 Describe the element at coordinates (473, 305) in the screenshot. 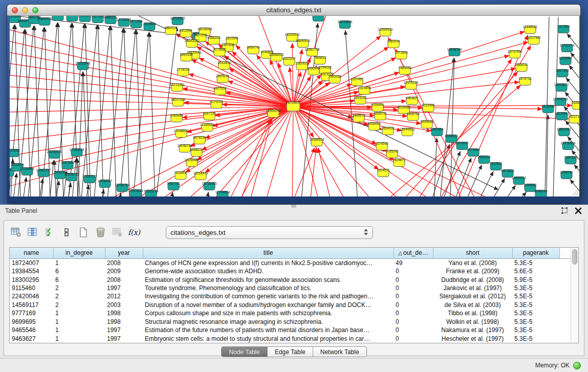

I see `table-cell: de Silva et al. (2003)` at that location.